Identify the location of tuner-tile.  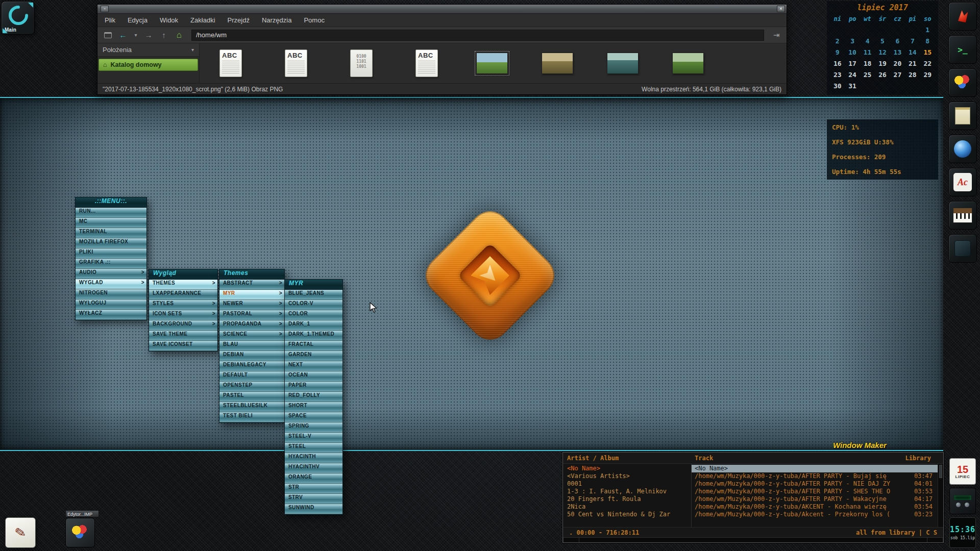
(963, 501).